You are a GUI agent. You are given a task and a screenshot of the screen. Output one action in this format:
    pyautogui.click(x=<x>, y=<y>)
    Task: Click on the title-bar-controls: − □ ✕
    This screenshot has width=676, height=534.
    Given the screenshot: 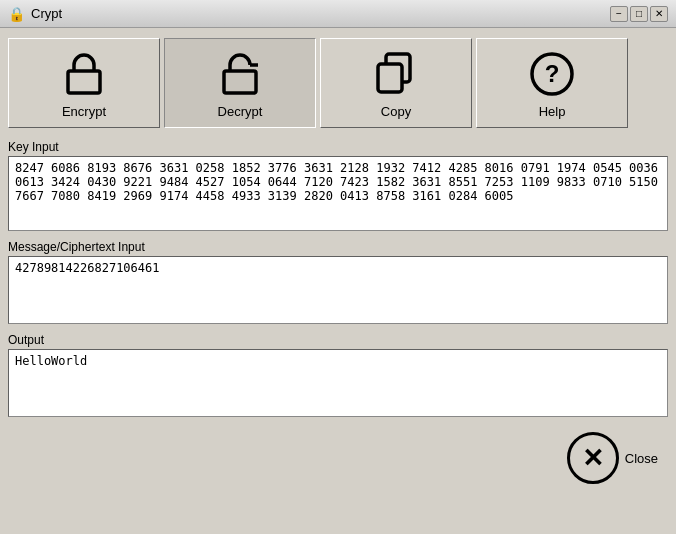 What is the action you would take?
    pyautogui.click(x=639, y=14)
    